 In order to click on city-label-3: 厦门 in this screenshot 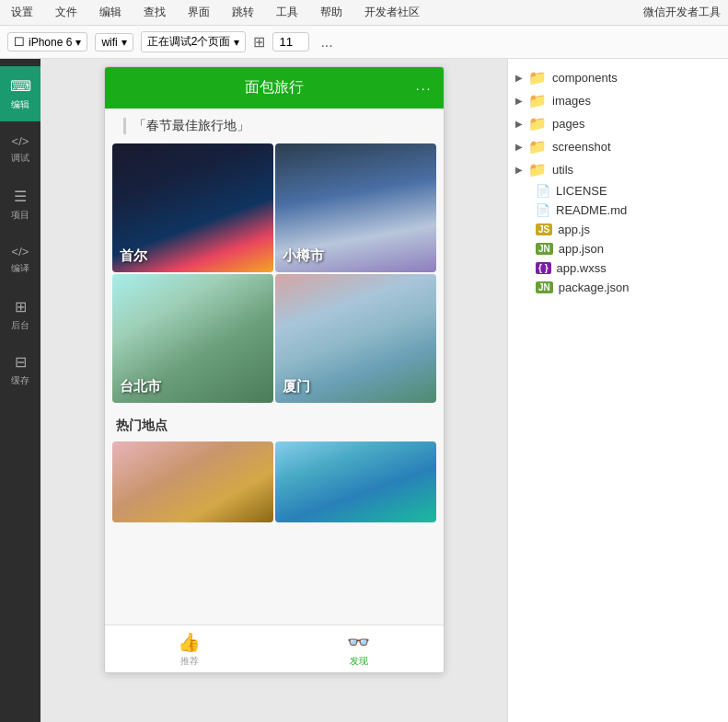, I will do `click(296, 386)`.